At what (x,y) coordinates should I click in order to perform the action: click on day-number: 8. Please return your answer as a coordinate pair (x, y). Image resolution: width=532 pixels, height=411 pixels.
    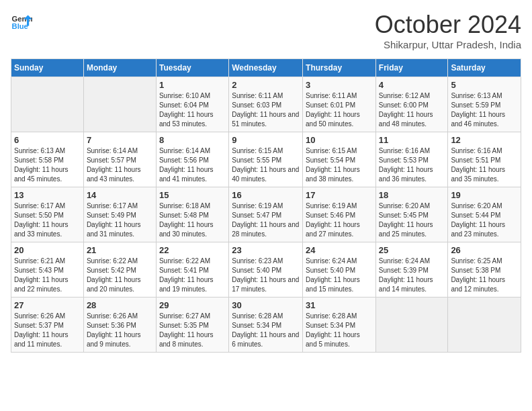
    Looking at the image, I should click on (192, 140).